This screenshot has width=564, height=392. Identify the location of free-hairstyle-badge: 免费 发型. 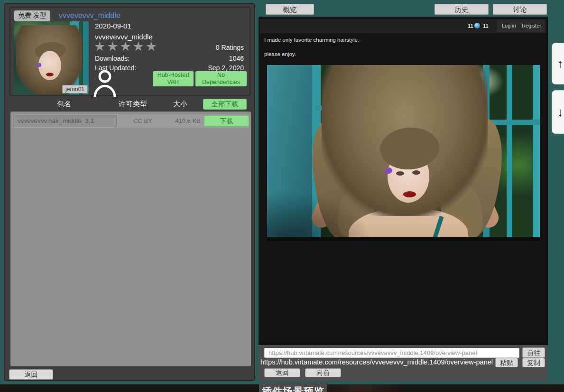
(32, 16).